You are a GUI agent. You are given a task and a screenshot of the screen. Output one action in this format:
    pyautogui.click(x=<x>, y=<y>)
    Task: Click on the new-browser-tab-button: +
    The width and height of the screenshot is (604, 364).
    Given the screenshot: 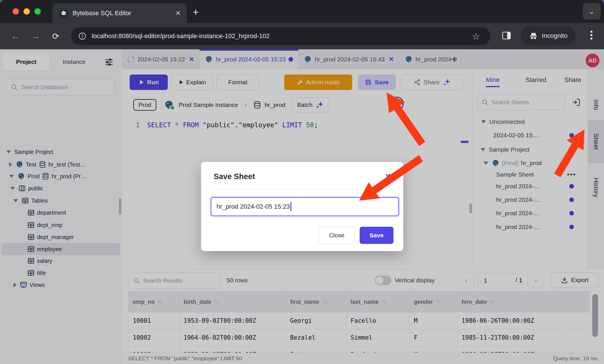 What is the action you would take?
    pyautogui.click(x=196, y=12)
    